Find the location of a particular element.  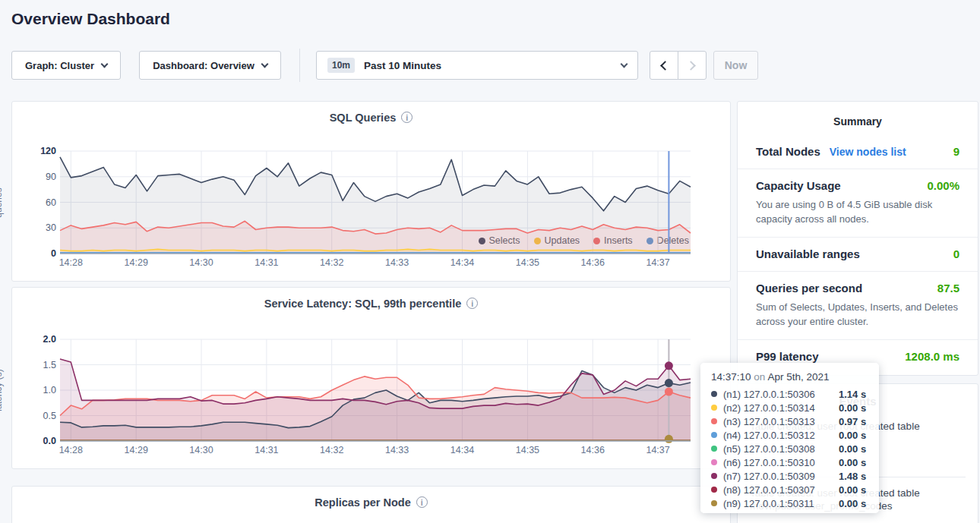

graph-dropdown-label: Graph: Cluster is located at coordinates (59, 65).